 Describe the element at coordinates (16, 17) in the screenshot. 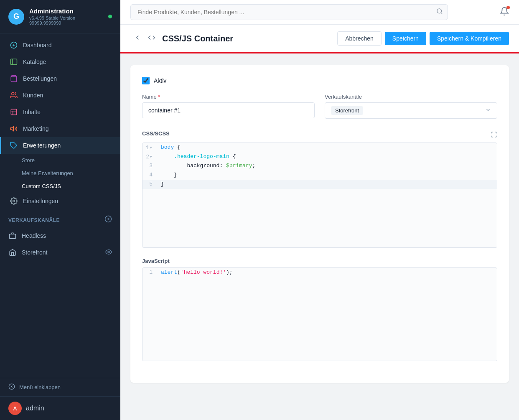

I see `app-logo: G` at that location.